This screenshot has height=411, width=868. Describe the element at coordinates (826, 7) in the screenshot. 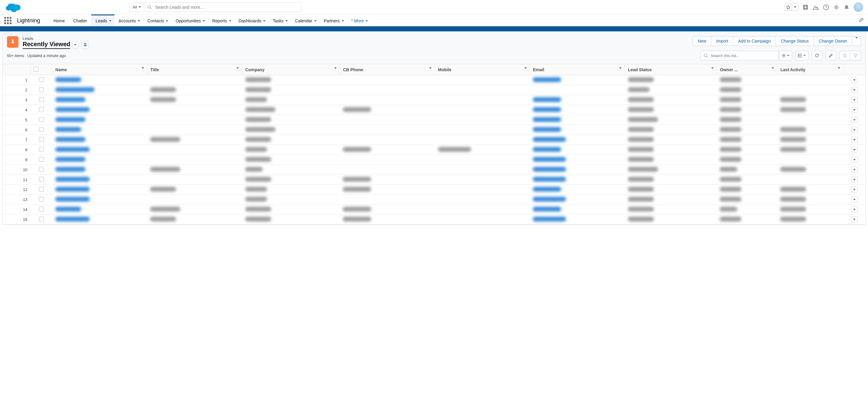

I see `help-button: ?` at that location.